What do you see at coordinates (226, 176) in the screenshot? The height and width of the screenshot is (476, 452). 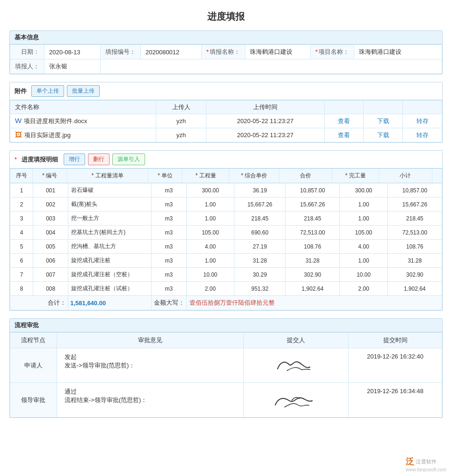 I see `detail-table: 序号 * 编号 * 工程量清单 * 单位 * 工程量 * 综合单价 合价 * 完…` at bounding box center [226, 176].